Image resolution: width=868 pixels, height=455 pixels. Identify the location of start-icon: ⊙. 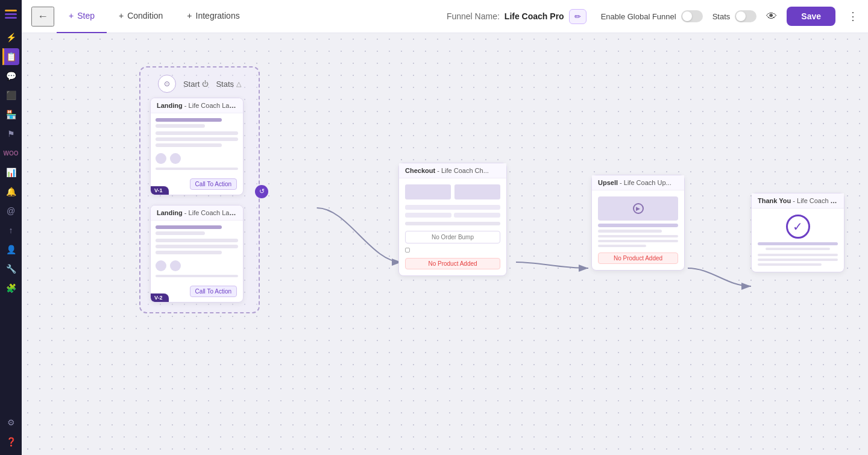
(167, 84).